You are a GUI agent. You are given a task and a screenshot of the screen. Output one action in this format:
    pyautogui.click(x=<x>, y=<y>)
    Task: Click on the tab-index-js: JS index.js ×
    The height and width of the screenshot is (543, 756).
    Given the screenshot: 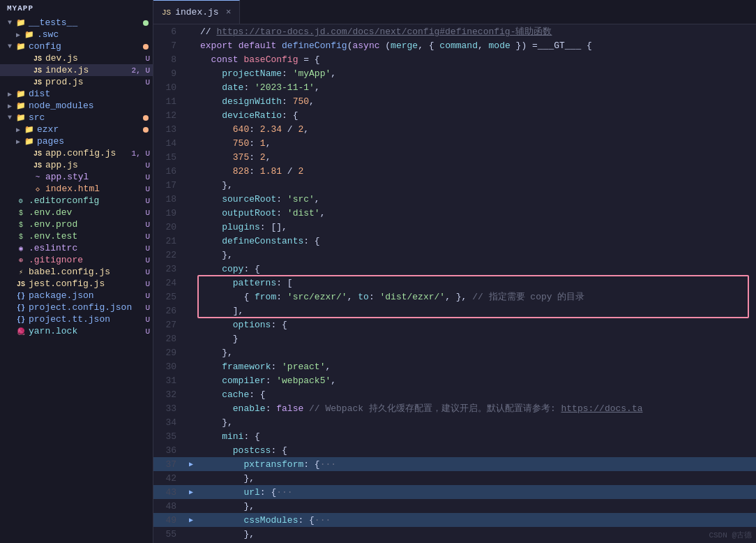 What is the action you would take?
    pyautogui.click(x=197, y=12)
    